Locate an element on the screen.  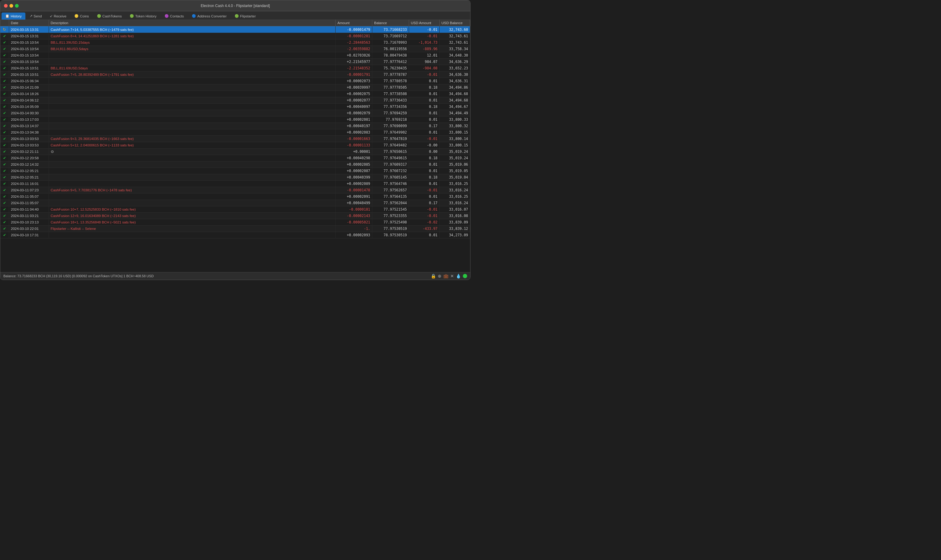
table-row: ✔2024-03-15 13:31CashFusion 8+4, 14.4125… is located at coordinates (235, 36).